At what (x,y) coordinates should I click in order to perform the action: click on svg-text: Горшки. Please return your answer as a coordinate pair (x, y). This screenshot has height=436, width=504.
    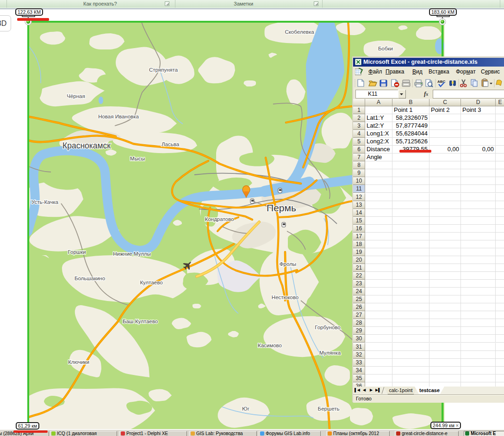
    Looking at the image, I should click on (77, 252).